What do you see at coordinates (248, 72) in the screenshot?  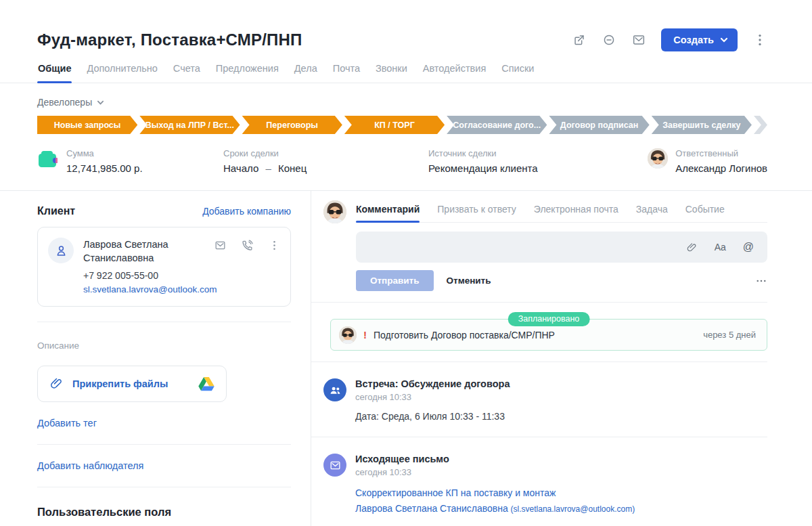 I see `tab-predlozheniya: Предложения` at bounding box center [248, 72].